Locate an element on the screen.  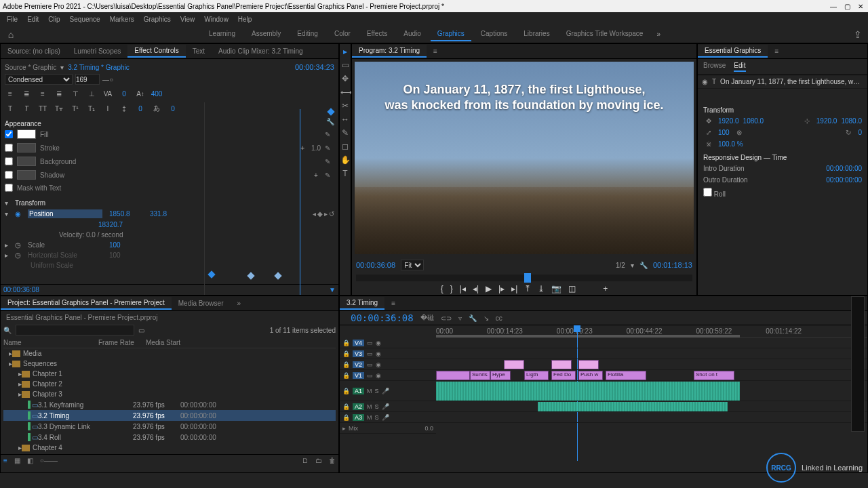
settings-icon: 🔧 is located at coordinates (473, 319).